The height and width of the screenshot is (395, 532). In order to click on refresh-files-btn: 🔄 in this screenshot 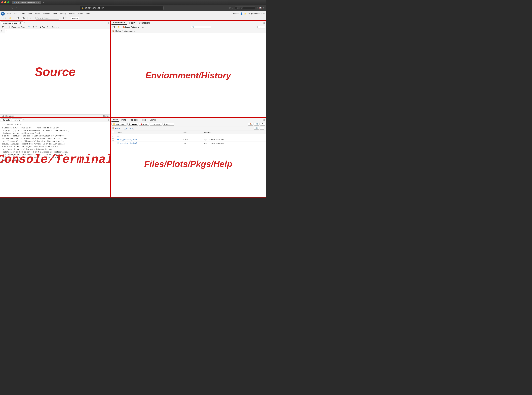, I will do `click(257, 128)`.